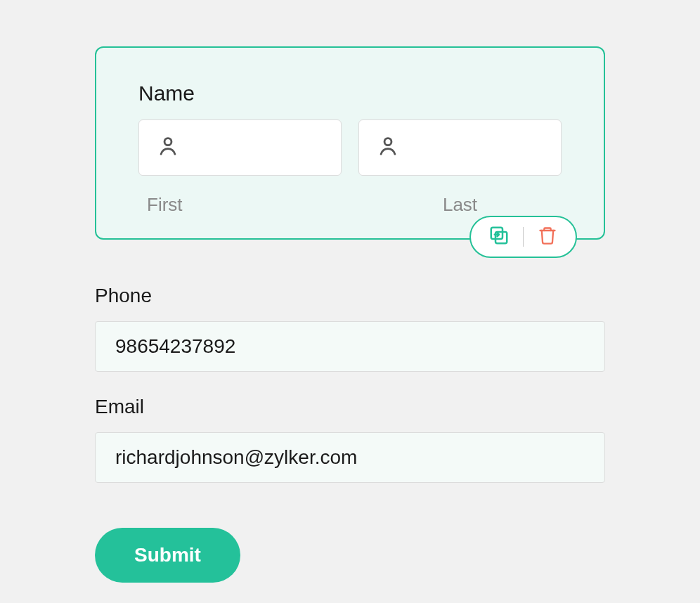 This screenshot has height=603, width=700. What do you see at coordinates (350, 346) in the screenshot?
I see `phone-input` at bounding box center [350, 346].